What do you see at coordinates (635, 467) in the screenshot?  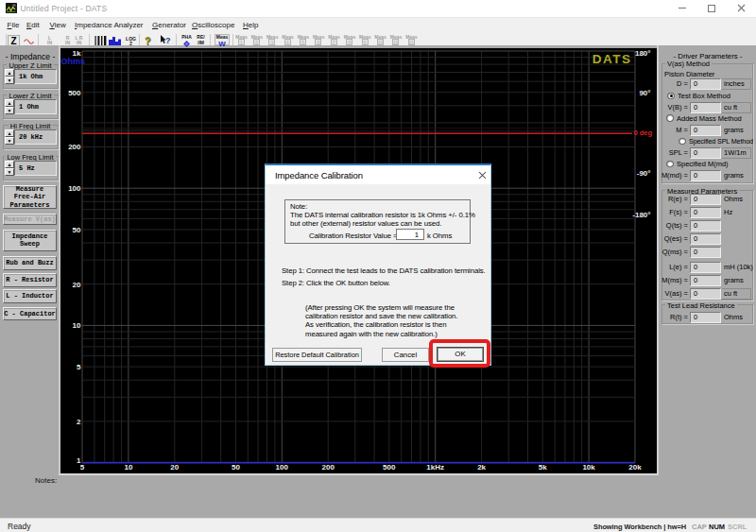 I see `svg-text: 20k` at bounding box center [635, 467].